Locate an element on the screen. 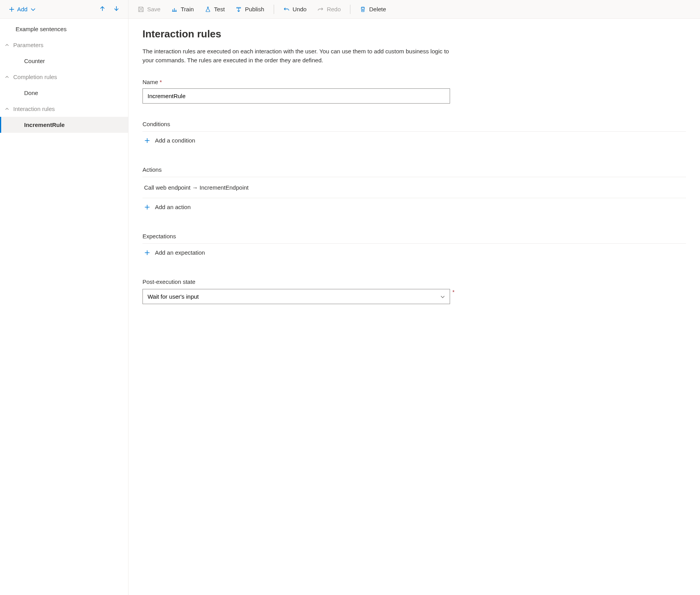  expectations-section: Expectations Add an expectation is located at coordinates (414, 247).